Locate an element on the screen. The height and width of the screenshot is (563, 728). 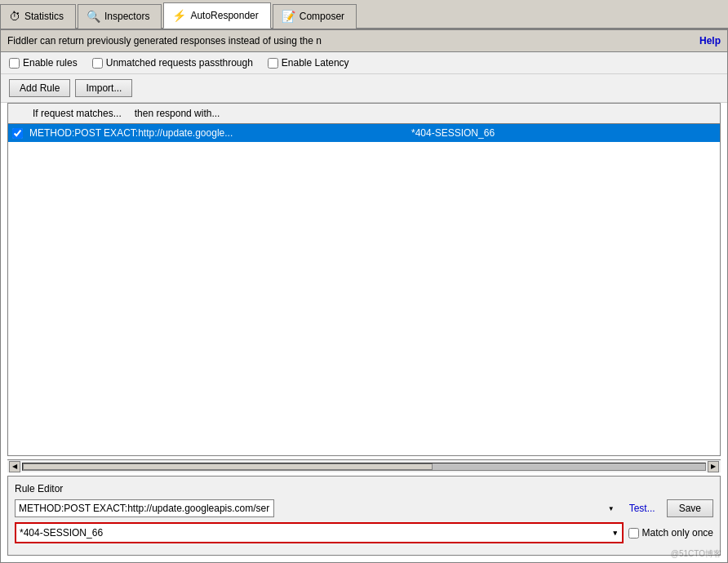
row-check-input is located at coordinates (18, 134).